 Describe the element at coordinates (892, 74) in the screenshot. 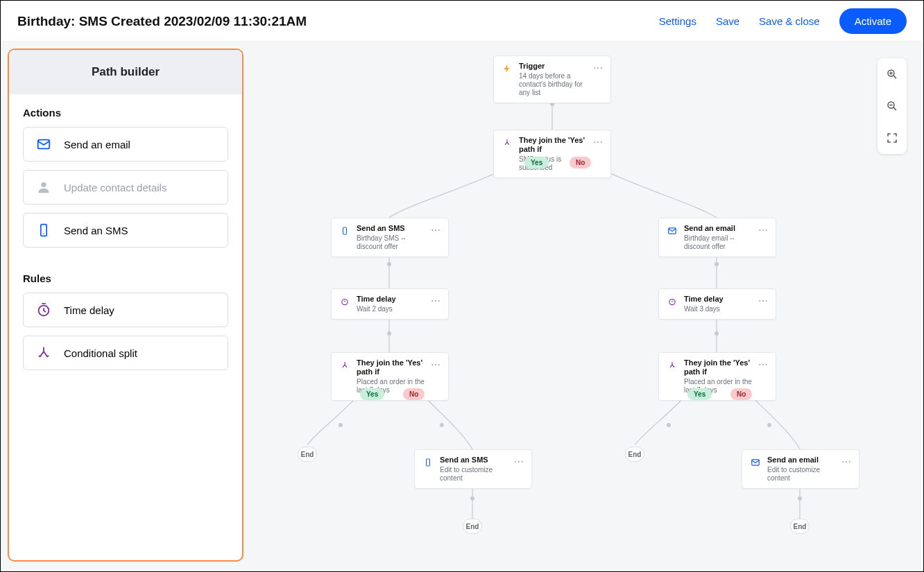

I see `zoom-in-button` at that location.